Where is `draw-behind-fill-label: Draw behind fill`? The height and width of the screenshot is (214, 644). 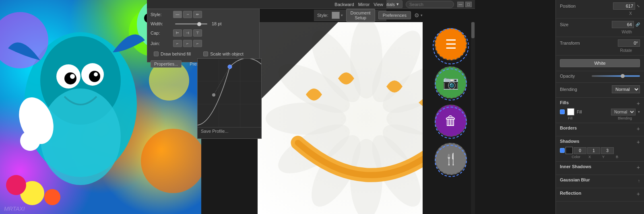 draw-behind-fill-label: Draw behind fill is located at coordinates (172, 54).